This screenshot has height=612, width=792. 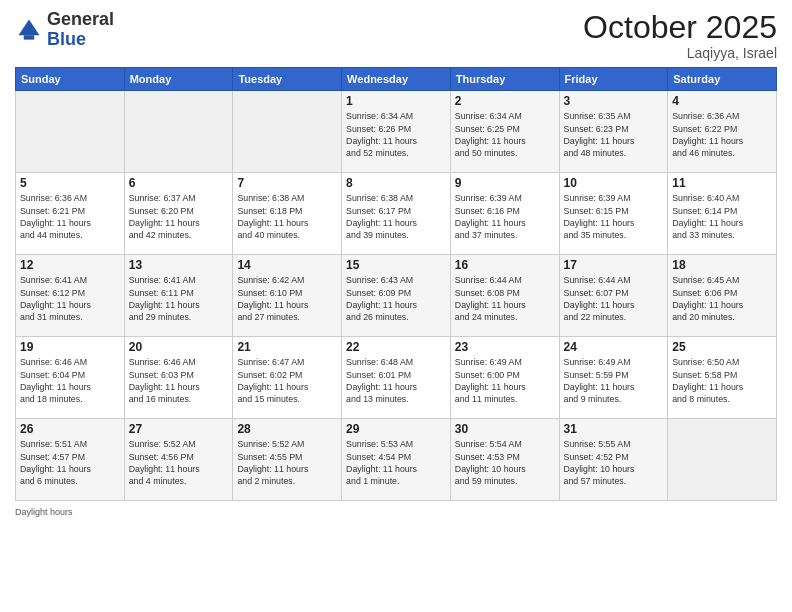 I want to click on title-block: October 2025 Laqiyya, Israel, so click(x=680, y=36).